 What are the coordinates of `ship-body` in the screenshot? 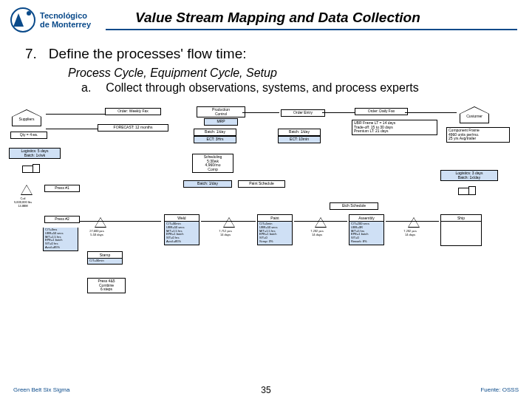 It's located at (461, 233).